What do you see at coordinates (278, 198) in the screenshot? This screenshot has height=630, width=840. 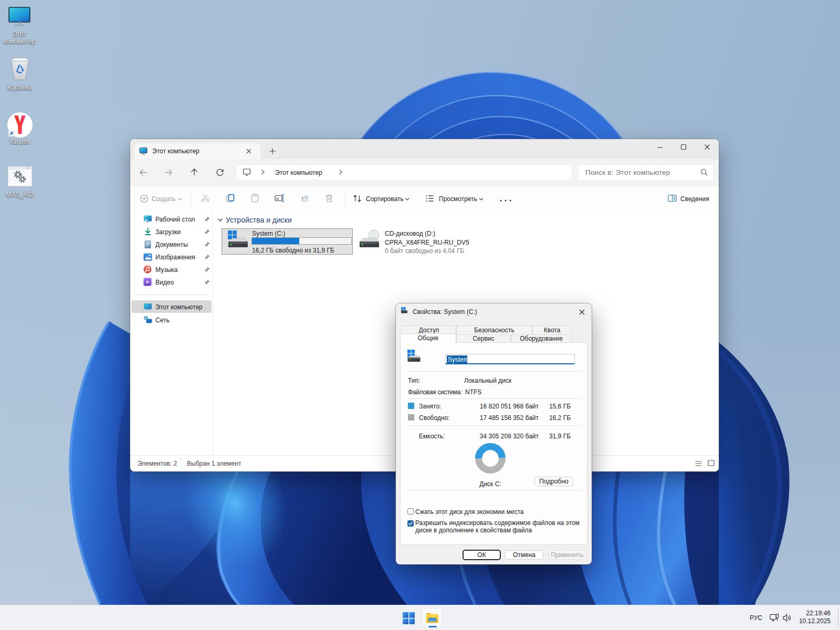 I see `svg-text: A` at bounding box center [278, 198].